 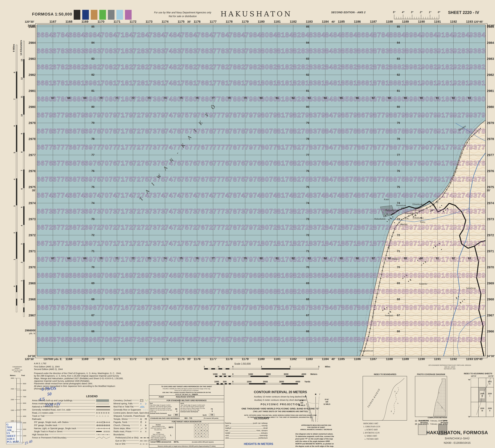 I want to click on col-face-label: 84, so click(x=325, y=98).